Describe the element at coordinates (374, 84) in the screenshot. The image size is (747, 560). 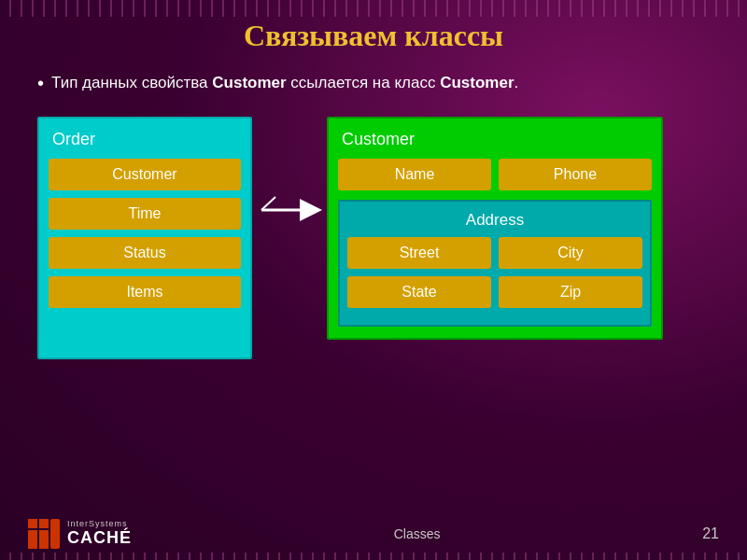
I see `bullet-point: • Тип данных свойства Customer ссылается…` at that location.